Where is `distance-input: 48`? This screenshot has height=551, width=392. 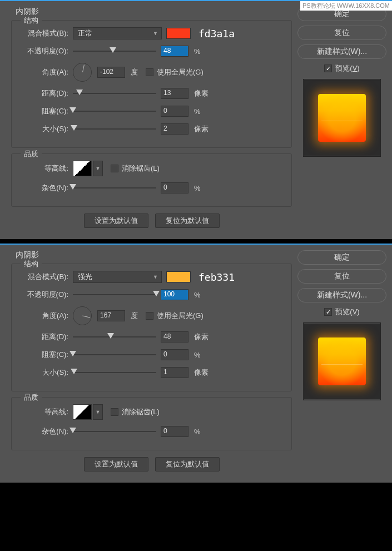 distance-input: 48 is located at coordinates (175, 337).